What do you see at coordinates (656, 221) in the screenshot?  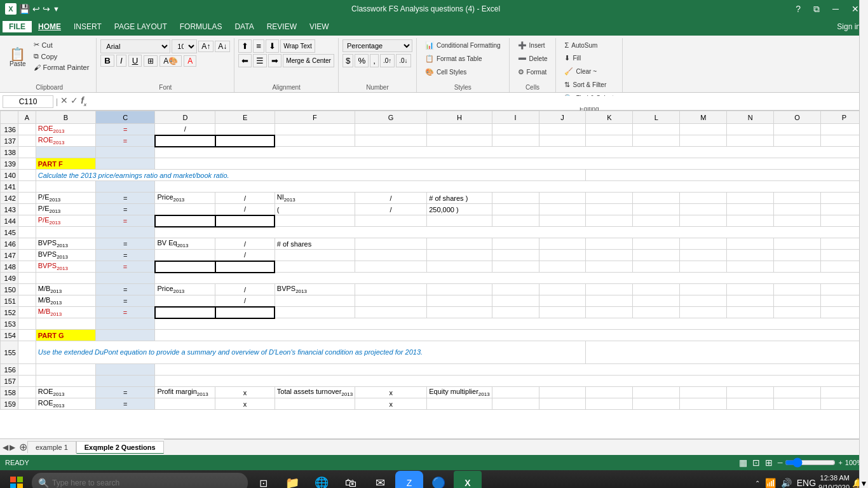 I see `cell-l144` at bounding box center [656, 221].